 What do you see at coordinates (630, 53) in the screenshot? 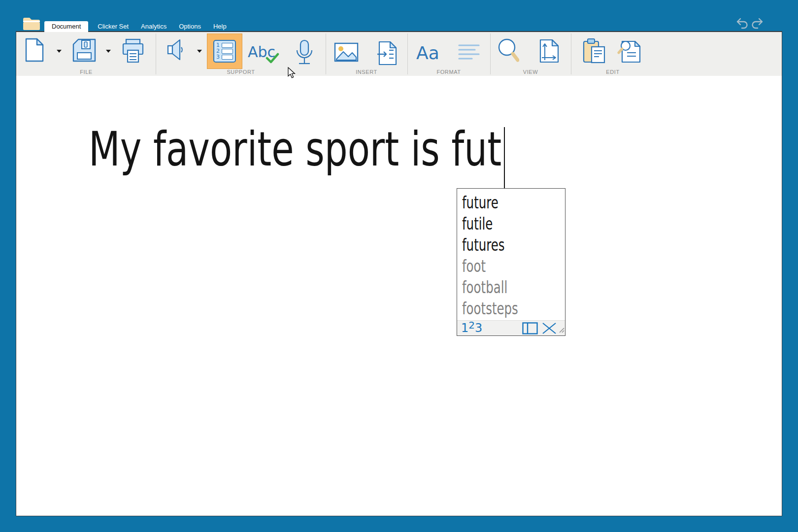
I see `review-document-button` at bounding box center [630, 53].